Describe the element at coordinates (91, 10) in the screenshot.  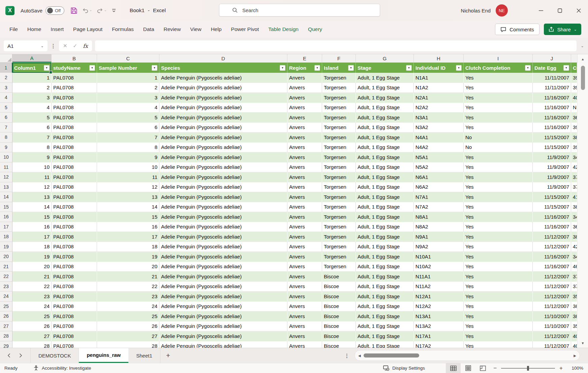
I see `undo-dropdown-icon: ⌄` at that location.